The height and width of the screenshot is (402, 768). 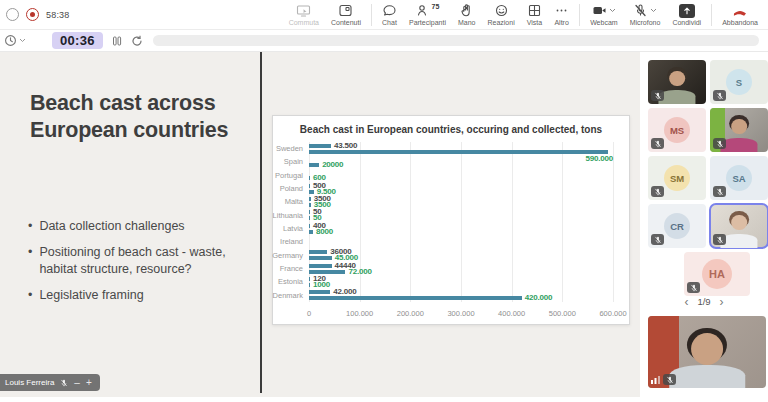 I want to click on participants-pagination: ‹ 1/9 ›, so click(x=704, y=302).